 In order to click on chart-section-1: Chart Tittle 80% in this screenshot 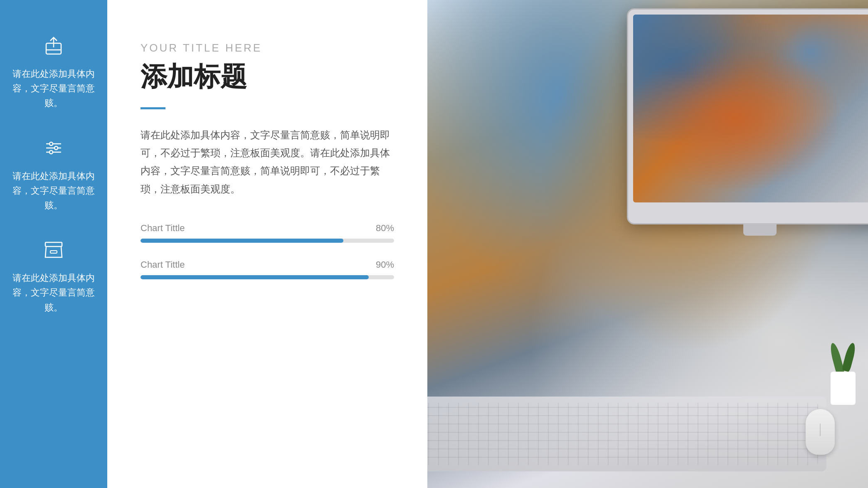, I will do `click(267, 233)`.